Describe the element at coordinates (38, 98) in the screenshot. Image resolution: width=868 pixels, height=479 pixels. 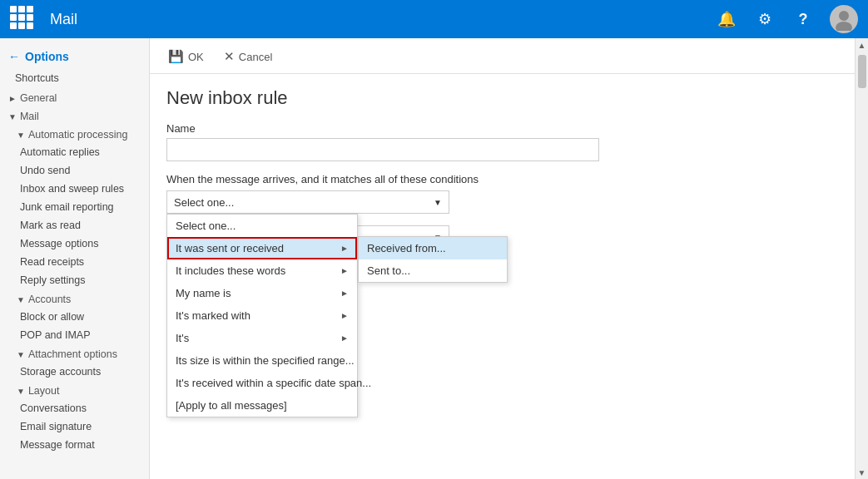
I see `general-label: General` at that location.